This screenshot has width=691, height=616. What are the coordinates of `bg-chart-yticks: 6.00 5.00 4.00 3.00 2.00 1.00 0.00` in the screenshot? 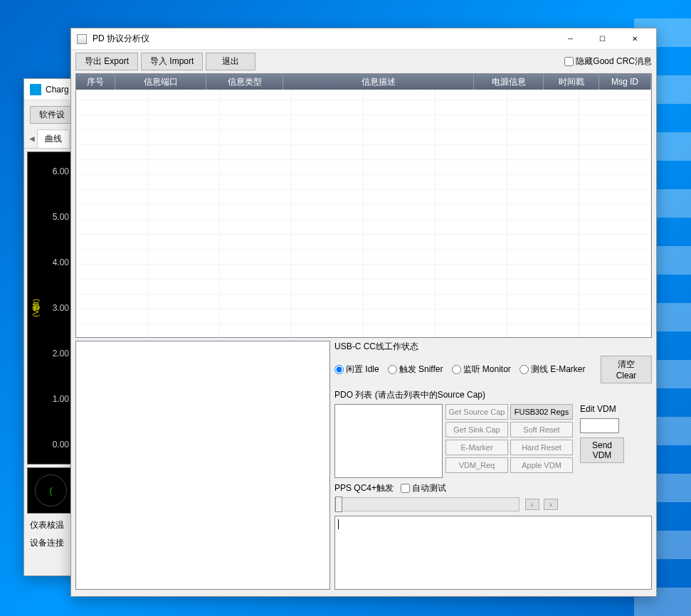 It's located at (58, 308).